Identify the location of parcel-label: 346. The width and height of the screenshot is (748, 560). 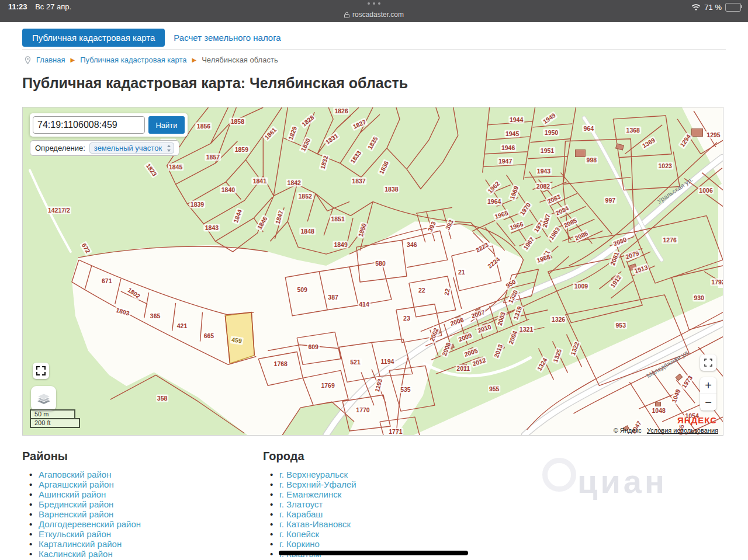
(412, 245).